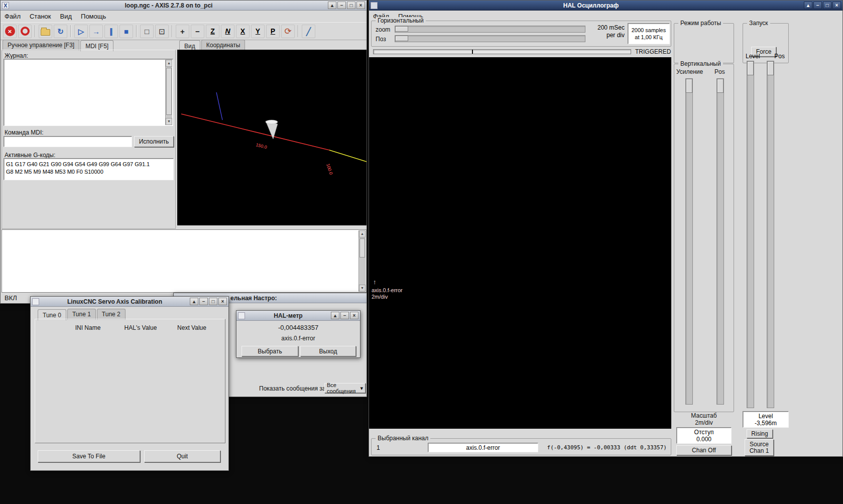 The width and height of the screenshot is (843, 504). I want to click on tab-tune-2: Tune 2, so click(111, 314).